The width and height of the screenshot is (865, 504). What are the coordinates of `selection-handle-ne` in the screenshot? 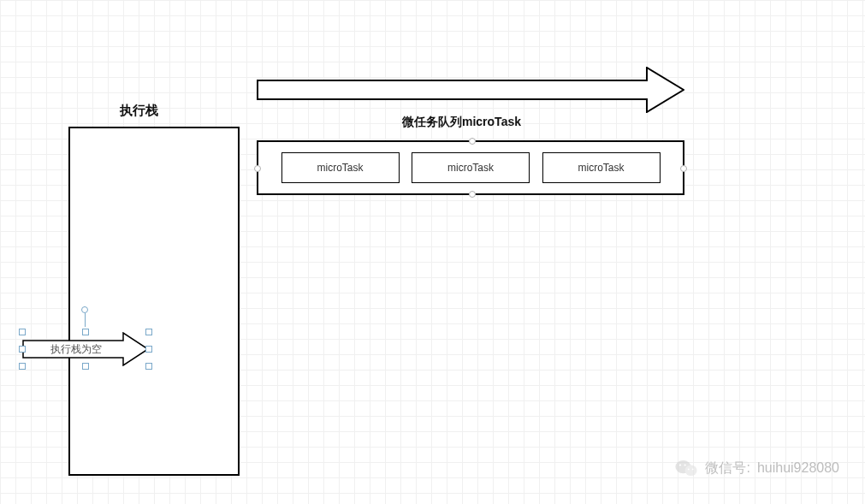 It's located at (149, 332).